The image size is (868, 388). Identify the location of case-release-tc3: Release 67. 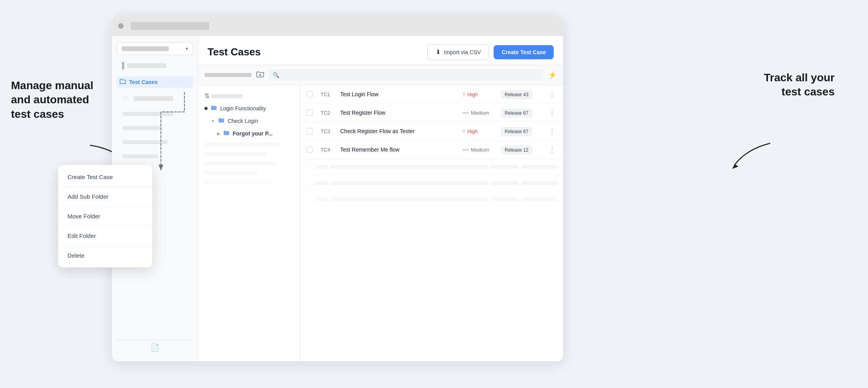
(523, 131).